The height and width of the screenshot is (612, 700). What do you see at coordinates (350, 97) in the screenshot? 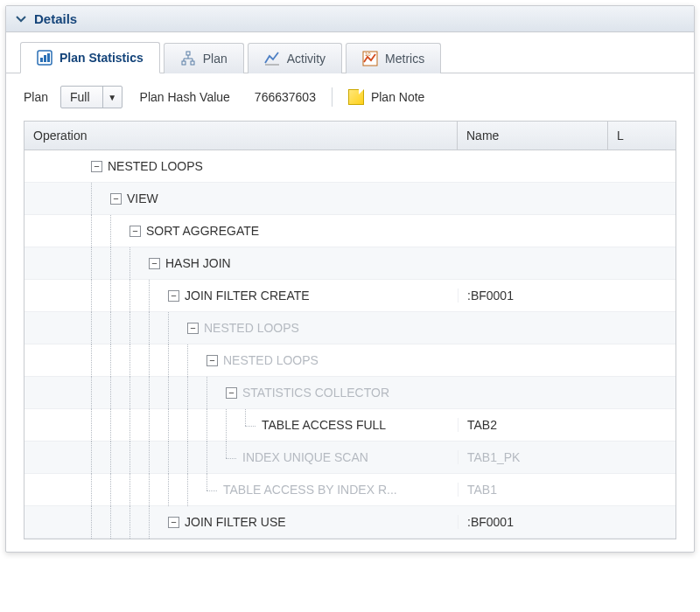
I see `toolbar: Plan Full ▼ Plan Hash Value 766637603 Pl…` at bounding box center [350, 97].